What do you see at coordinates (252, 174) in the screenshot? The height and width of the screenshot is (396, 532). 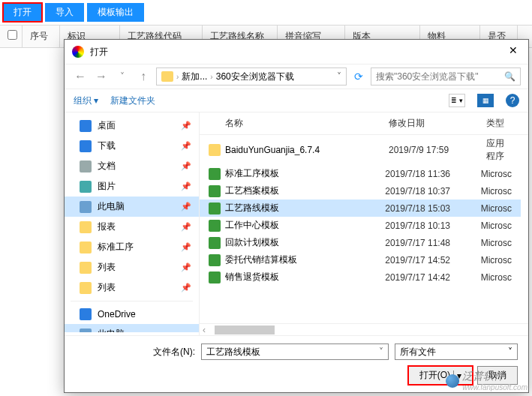 I see `file-name: 标准工序模板` at bounding box center [252, 174].